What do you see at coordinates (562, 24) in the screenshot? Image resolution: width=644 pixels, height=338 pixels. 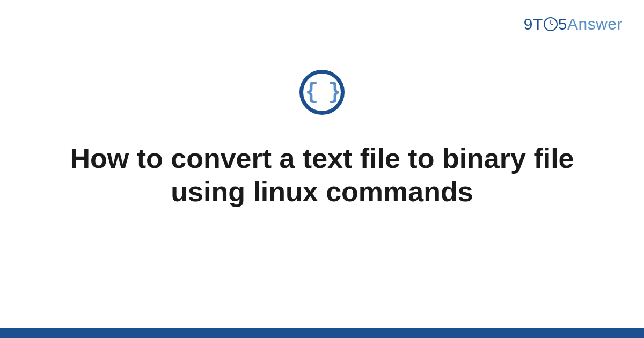 I see `logo-text-5: 5` at bounding box center [562, 24].